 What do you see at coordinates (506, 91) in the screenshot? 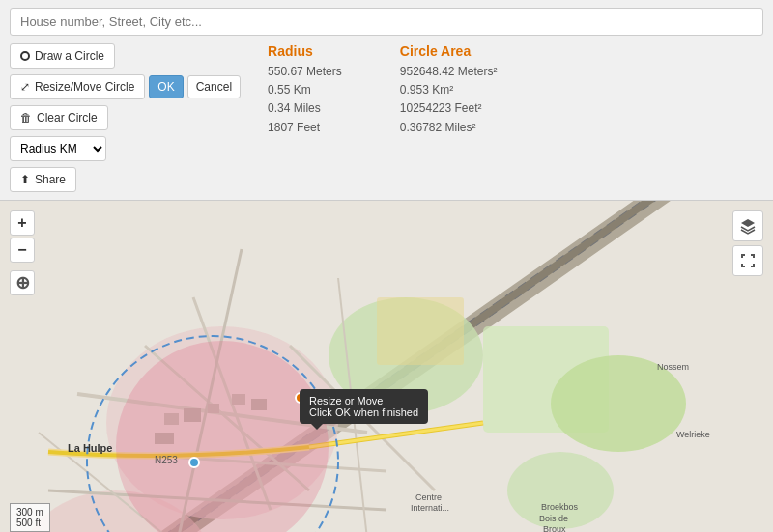
I see `info-section: Radius 550.67 Meters 0.55 Km 0.34 Miles …` at bounding box center [506, 91].